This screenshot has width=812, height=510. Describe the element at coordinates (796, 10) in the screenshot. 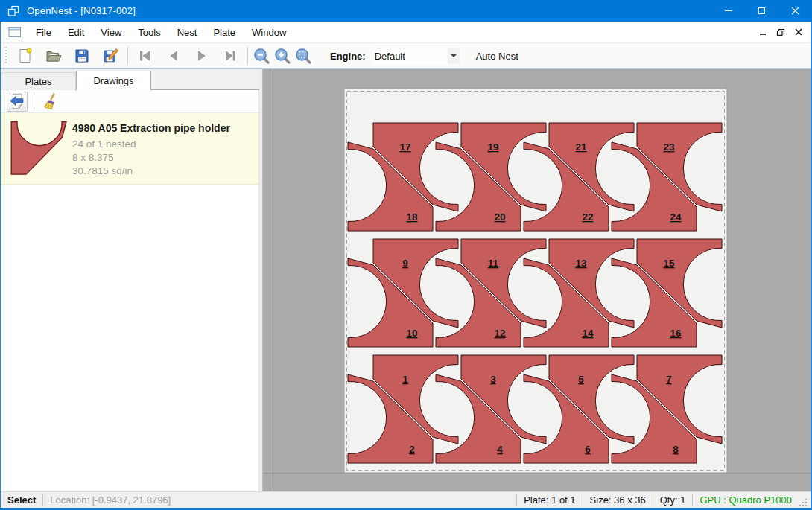

I see `close-button` at that location.